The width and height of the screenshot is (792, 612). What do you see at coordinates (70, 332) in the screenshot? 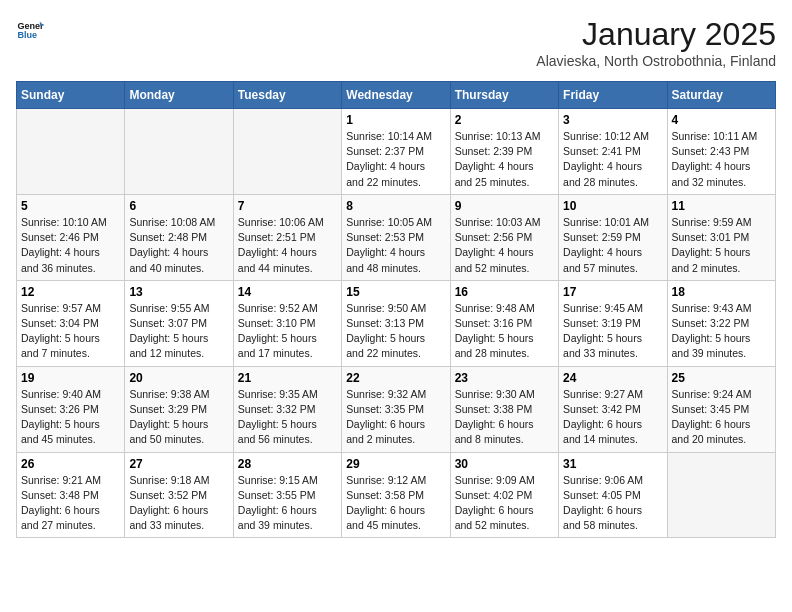
I see `day-info: Sunrise: 9:57 AM Sunset: 3:04 PM Dayligh…` at bounding box center [70, 332].